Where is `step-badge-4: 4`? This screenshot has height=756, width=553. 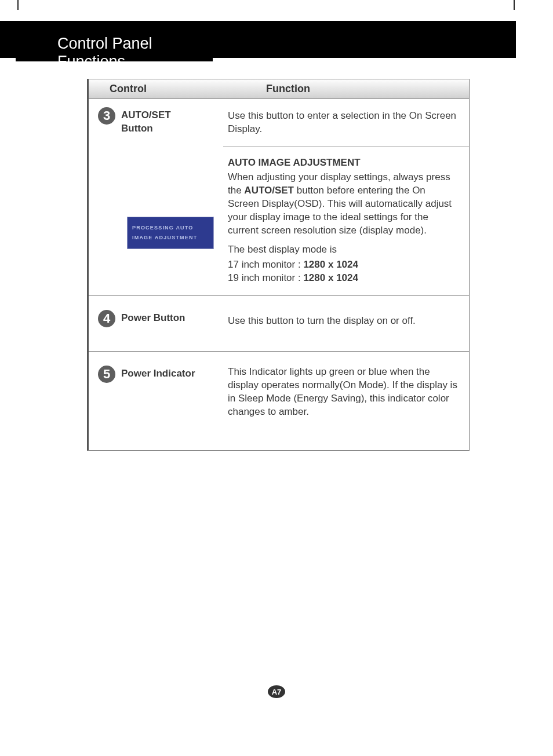
step-badge-4: 4 is located at coordinates (107, 319).